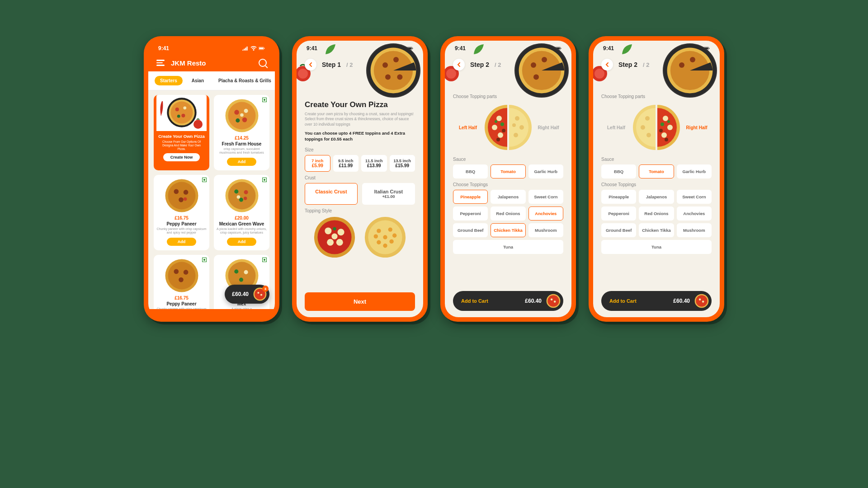 This screenshot has height=488, width=868. What do you see at coordinates (682, 301) in the screenshot?
I see `add-cart-price: £60.40` at bounding box center [682, 301].